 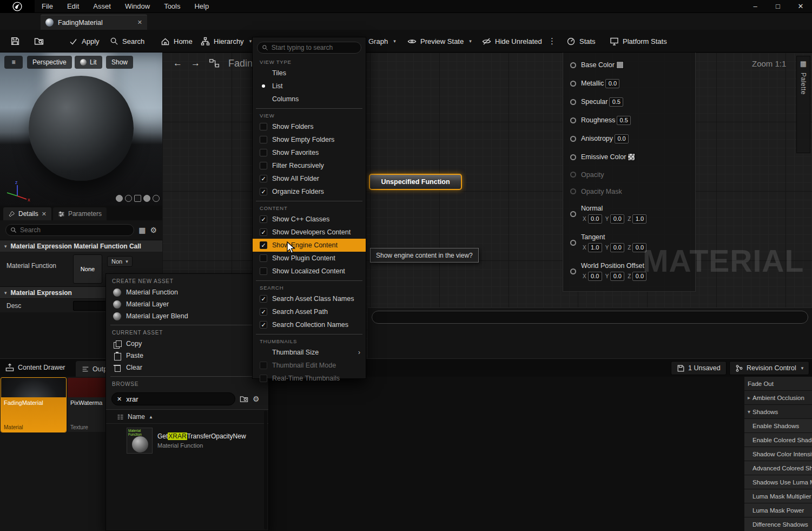 I want to click on context-item-copy: Copy, so click(x=187, y=344).